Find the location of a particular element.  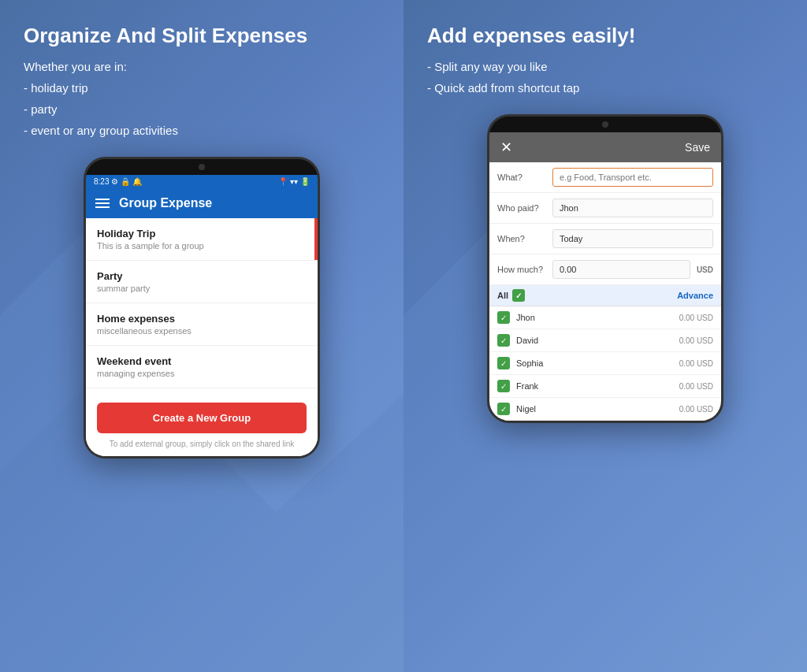

person-name-1: David is located at coordinates (594, 340).